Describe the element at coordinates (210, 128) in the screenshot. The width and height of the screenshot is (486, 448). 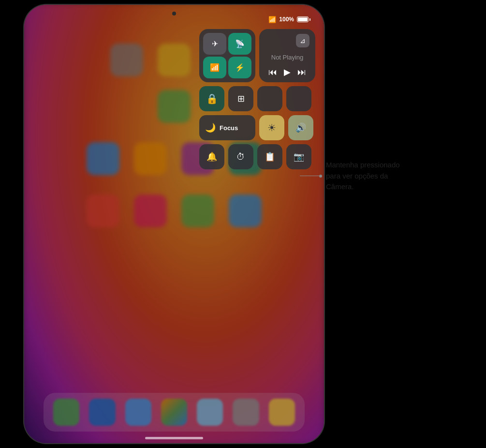
I see `moon-icon: 🌙` at that location.